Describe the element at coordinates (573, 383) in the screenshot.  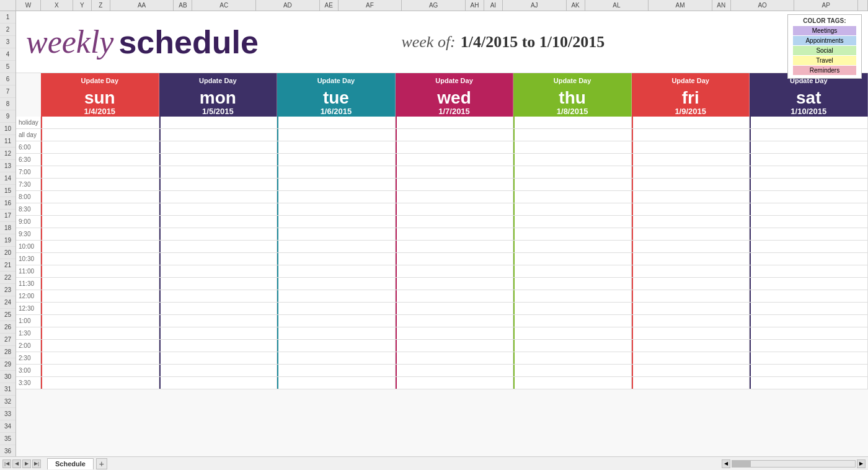
I see `cell-thu-330pm` at that location.